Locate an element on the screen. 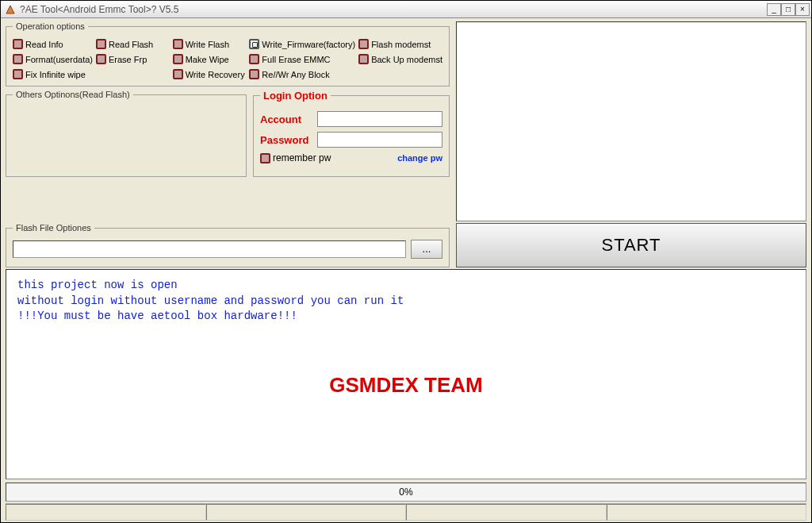 Image resolution: width=812 pixels, height=523 pixels. op-flash-modemst: Flash modemst is located at coordinates (400, 44).